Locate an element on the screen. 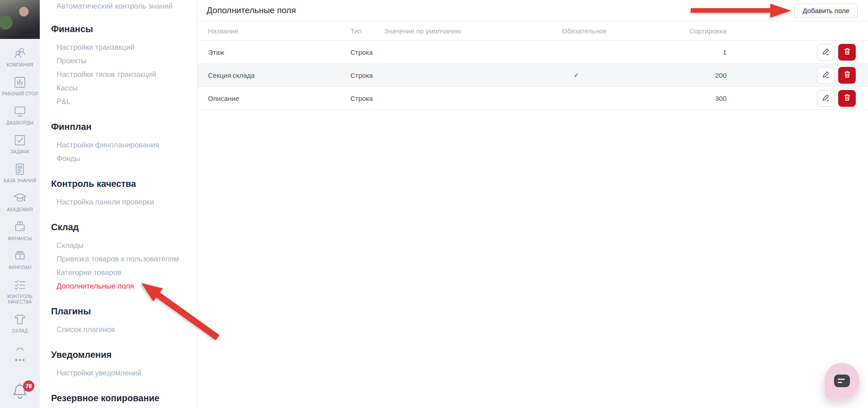  menu-section-title: Финплан is located at coordinates (124, 127).